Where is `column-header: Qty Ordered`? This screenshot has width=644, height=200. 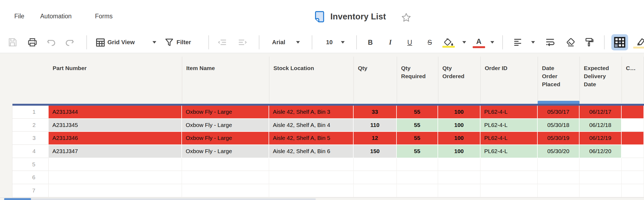 column-header: Qty Ordered is located at coordinates (459, 80).